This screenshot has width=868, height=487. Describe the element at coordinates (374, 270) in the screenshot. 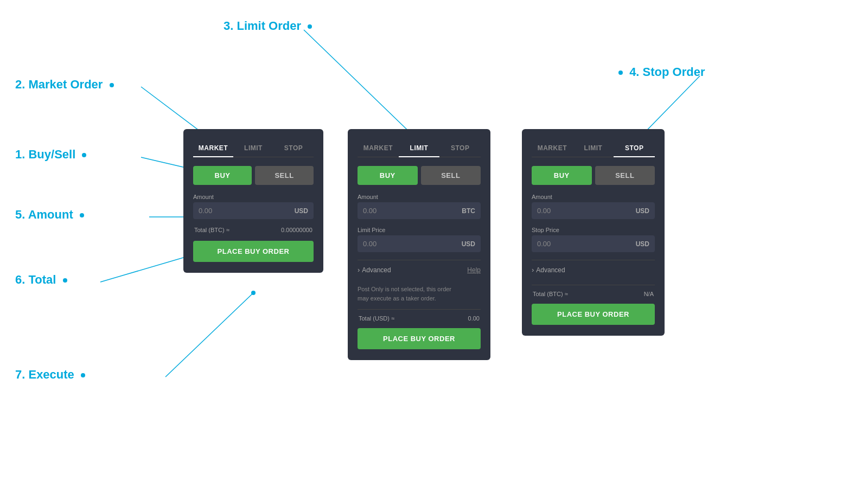

I see `advanced-label-2: › Advanced` at that location.